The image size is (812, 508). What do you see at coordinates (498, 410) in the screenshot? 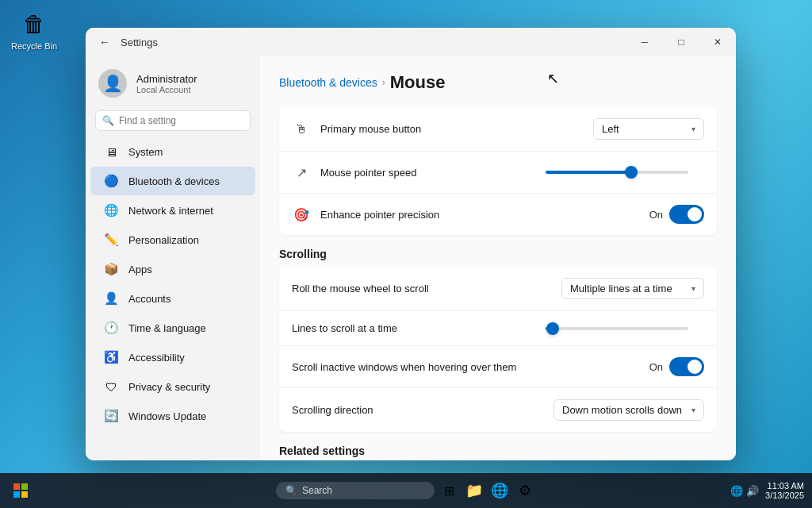
I see `scroll-direction-row: Scrolling direction Down motion scrolls …` at bounding box center [498, 410].